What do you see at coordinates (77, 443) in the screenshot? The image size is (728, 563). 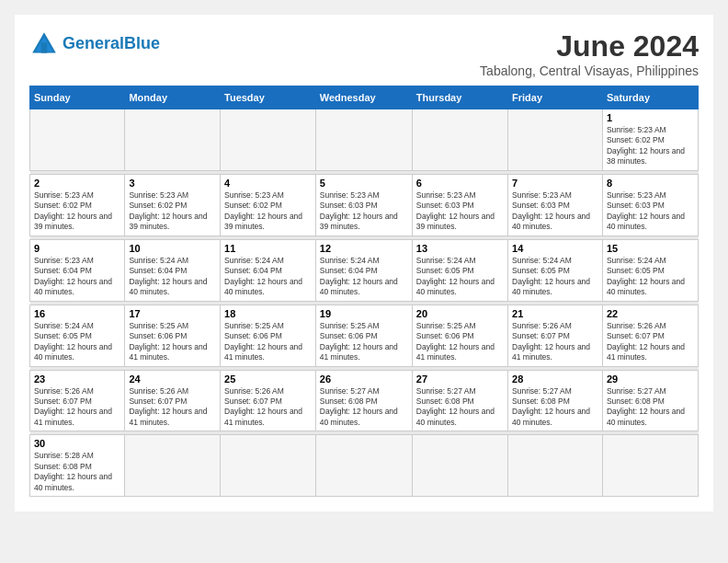 I see `day-number: 30` at bounding box center [77, 443].